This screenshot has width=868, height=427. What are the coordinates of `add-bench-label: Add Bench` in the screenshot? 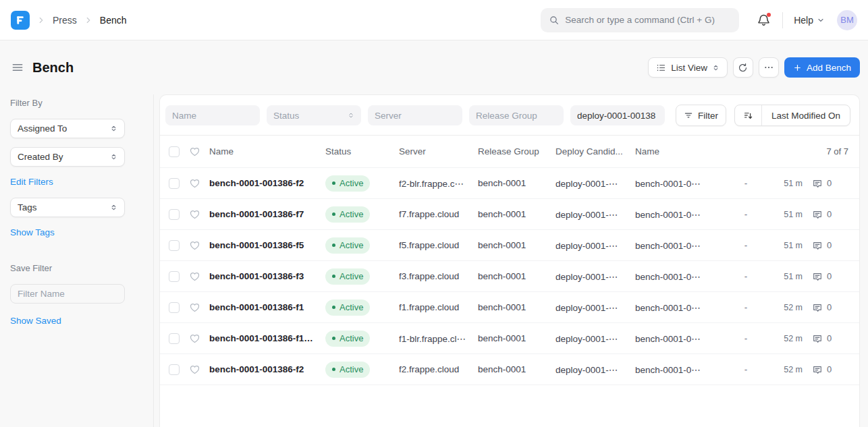 It's located at (829, 67).